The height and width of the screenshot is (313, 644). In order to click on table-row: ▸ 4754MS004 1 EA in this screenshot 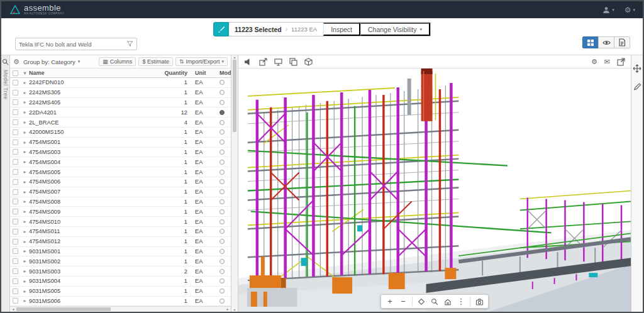, I will do `click(121, 162)`.